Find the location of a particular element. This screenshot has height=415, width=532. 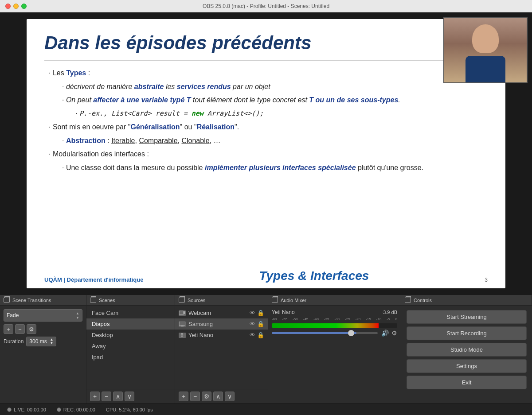

source-controls-yeti: 👁 🔒 is located at coordinates (257, 335).